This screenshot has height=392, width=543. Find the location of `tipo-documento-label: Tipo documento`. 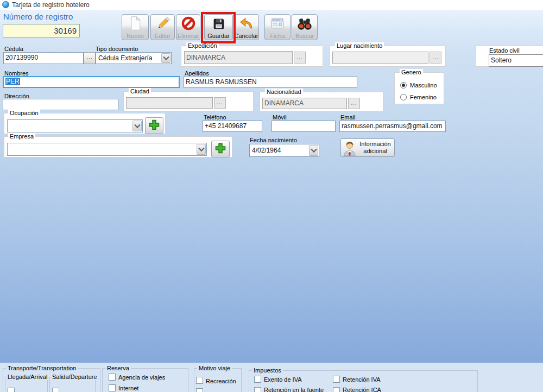

tipo-documento-label: Tipo documento is located at coordinates (117, 49).